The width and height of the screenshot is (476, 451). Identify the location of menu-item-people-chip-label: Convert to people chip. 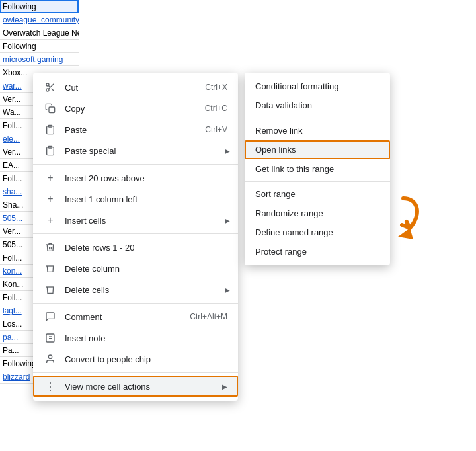
(108, 360).